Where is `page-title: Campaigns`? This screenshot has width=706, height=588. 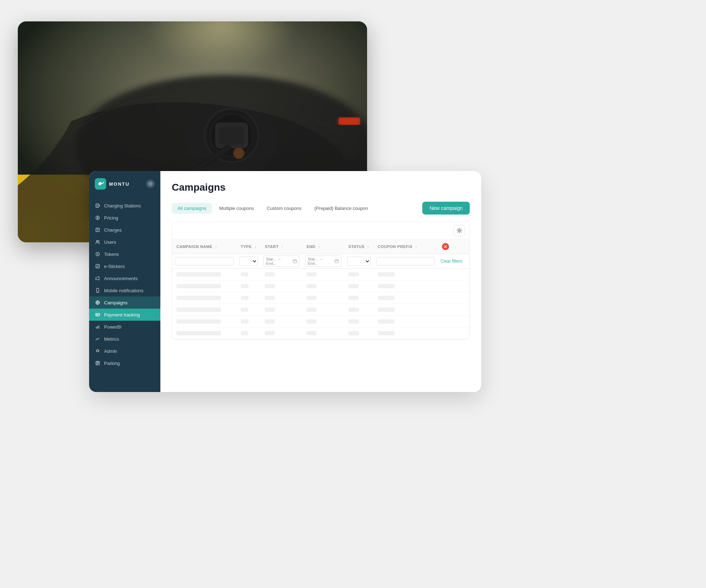 page-title: Campaigns is located at coordinates (321, 187).